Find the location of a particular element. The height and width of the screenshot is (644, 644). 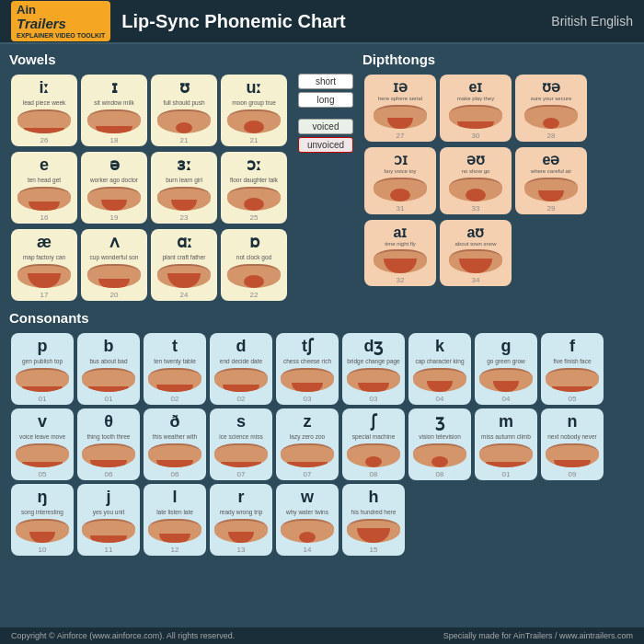

phoneme-words: why water twins is located at coordinates (307, 512).